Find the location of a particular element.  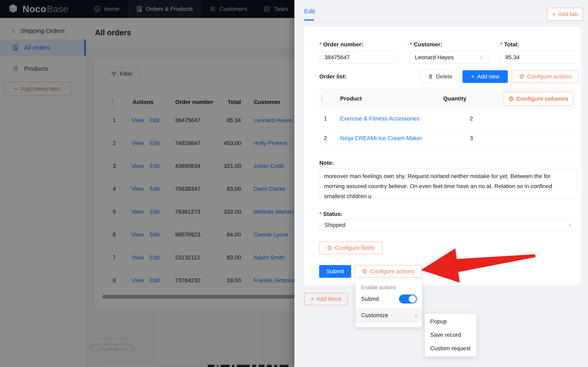

subtable-select-all-checkbox is located at coordinates (322, 99).